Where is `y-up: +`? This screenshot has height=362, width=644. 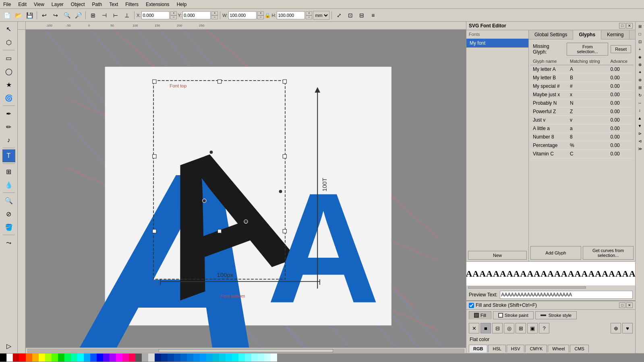 y-up: + is located at coordinates (215, 13).